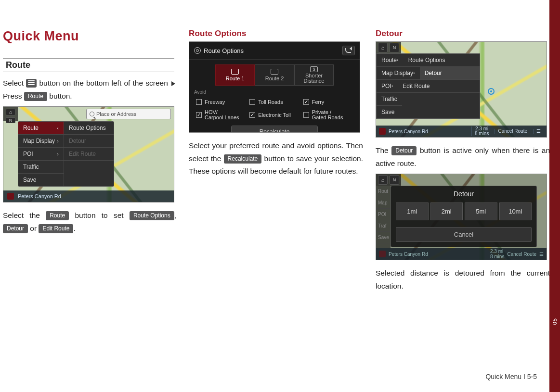 Image resolution: width=560 pixels, height=392 pixels. What do you see at coordinates (463, 157) in the screenshot?
I see `detour-paragraph-1: The Detour button is active only when th…` at bounding box center [463, 157].